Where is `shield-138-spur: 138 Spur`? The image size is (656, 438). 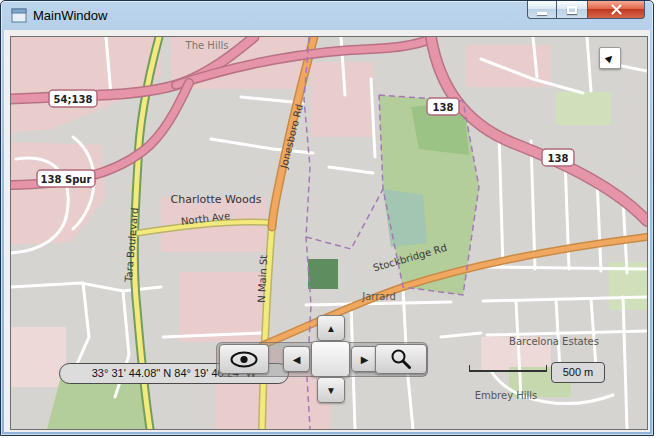 shield-138-spur: 138 Spur is located at coordinates (66, 178).